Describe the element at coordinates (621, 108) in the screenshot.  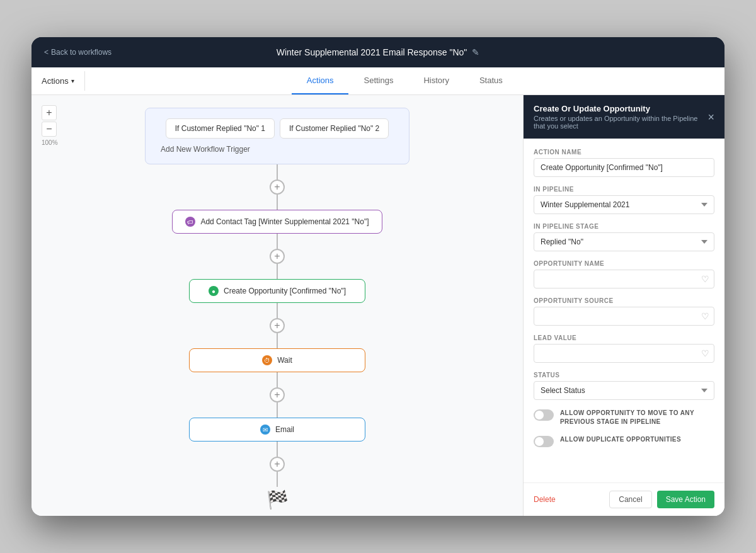
I see `panel-title: Create Or Update Opportunity` at that location.